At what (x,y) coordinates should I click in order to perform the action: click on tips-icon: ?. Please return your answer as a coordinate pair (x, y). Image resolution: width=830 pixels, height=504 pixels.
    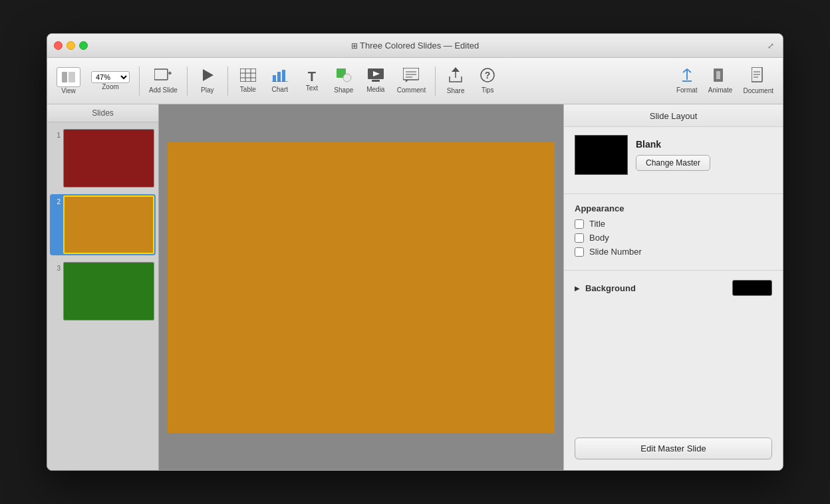
    Looking at the image, I should click on (487, 76).